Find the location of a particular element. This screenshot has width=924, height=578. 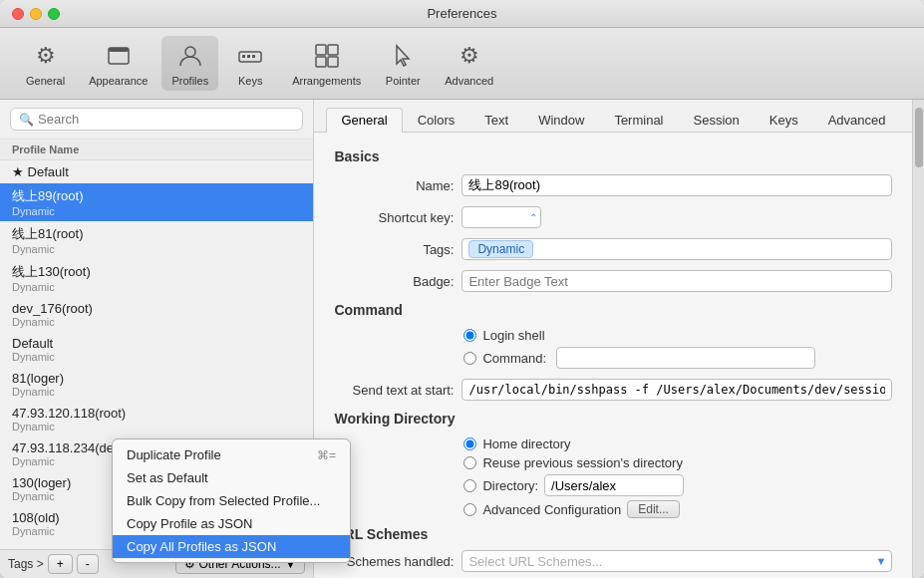

menu-item-label: Set as Default is located at coordinates (167, 478).